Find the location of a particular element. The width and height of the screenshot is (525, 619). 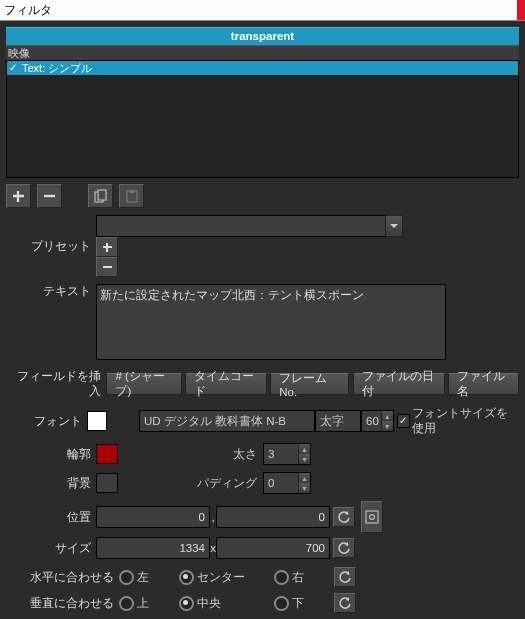

font-family-dropdown: UD デジタル 教科書体 N-B is located at coordinates (227, 421).